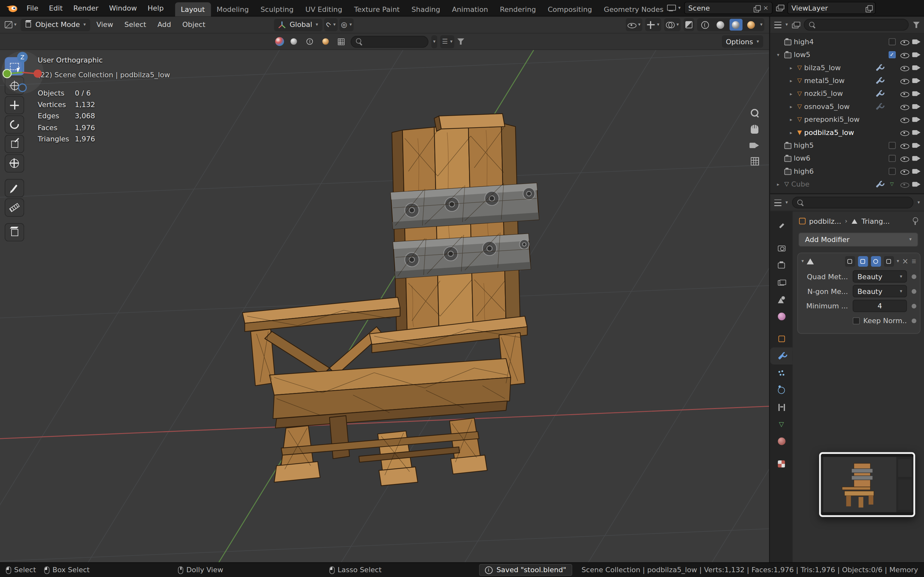  What do you see at coordinates (880, 276) in the screenshot?
I see `quad-method-select: Beauty▾` at bounding box center [880, 276].